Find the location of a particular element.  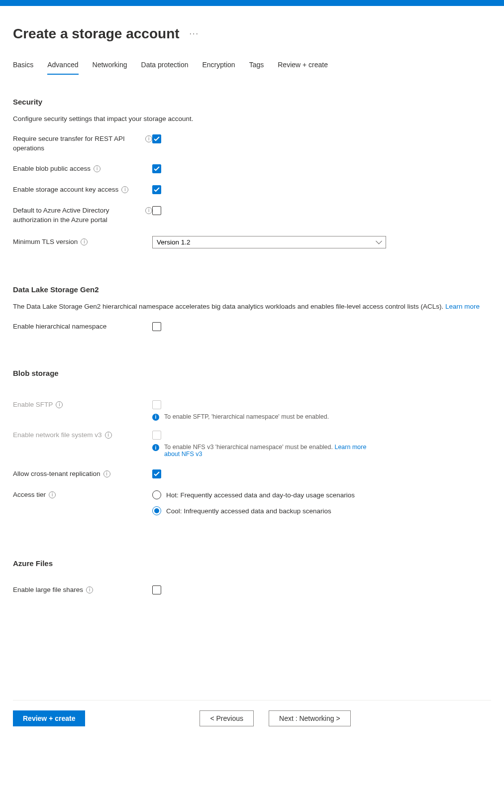

aad-default-checkbox is located at coordinates (157, 211).